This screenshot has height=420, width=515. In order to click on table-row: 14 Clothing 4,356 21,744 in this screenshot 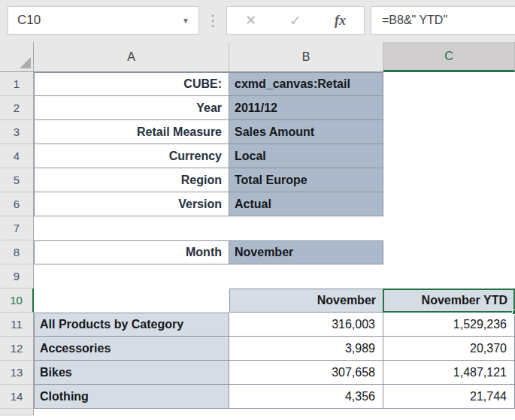, I will do `click(257, 397)`.